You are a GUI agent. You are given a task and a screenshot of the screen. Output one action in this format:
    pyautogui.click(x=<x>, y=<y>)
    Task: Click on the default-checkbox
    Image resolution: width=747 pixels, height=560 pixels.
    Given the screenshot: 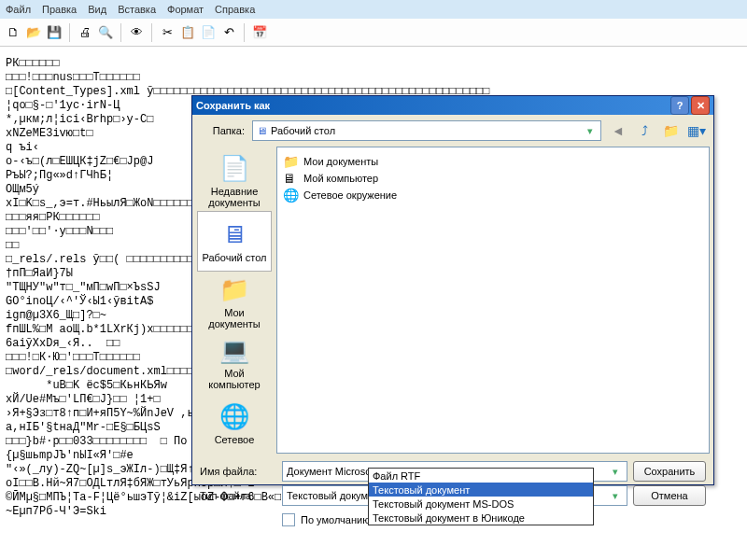 What is the action you would take?
    pyautogui.click(x=289, y=520)
    